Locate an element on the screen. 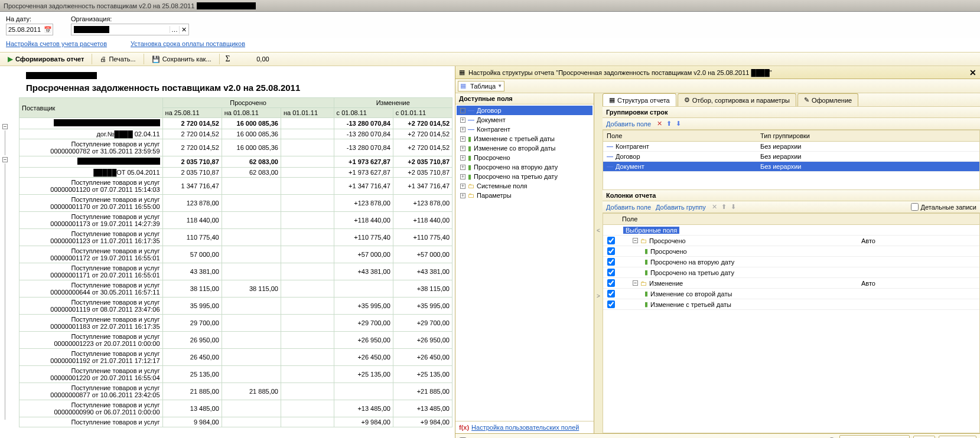 The width and height of the screenshot is (980, 438). date-input: 📅 is located at coordinates (30, 30).